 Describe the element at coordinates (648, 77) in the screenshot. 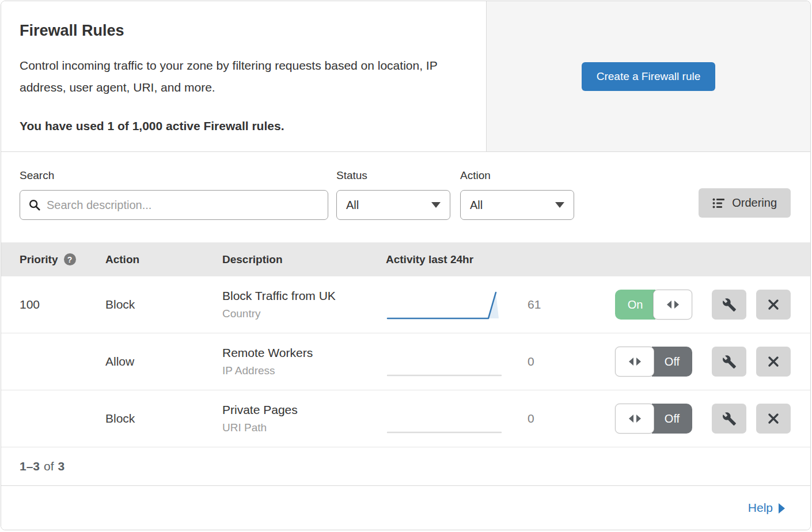

I see `create-firewall-rule-button: Create a Firewall rule` at that location.